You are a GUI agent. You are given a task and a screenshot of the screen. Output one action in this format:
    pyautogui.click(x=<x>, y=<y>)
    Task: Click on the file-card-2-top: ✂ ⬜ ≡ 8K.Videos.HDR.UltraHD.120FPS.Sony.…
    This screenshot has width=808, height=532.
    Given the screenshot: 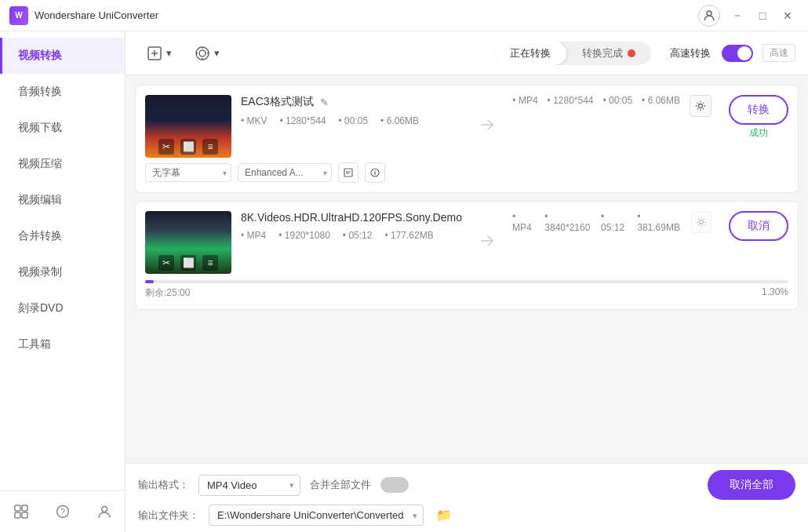 What is the action you would take?
    pyautogui.click(x=467, y=242)
    